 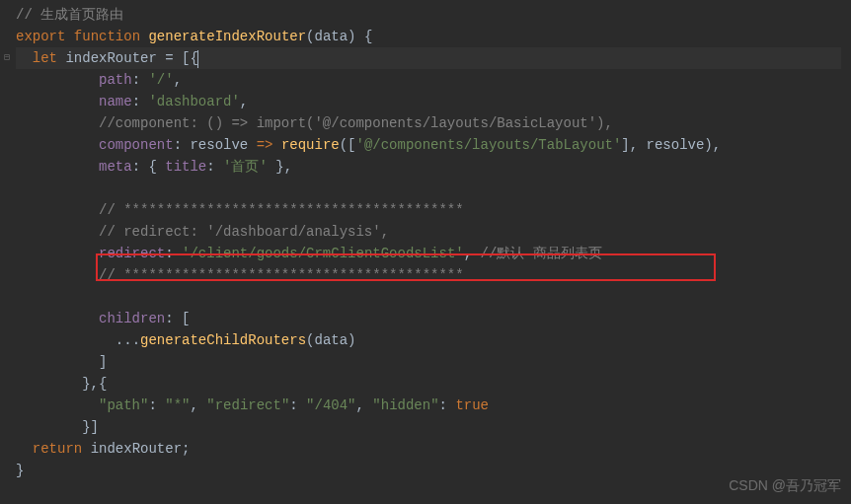 I want to click on code-line: ...generateChildRouters(data), so click(x=433, y=340).